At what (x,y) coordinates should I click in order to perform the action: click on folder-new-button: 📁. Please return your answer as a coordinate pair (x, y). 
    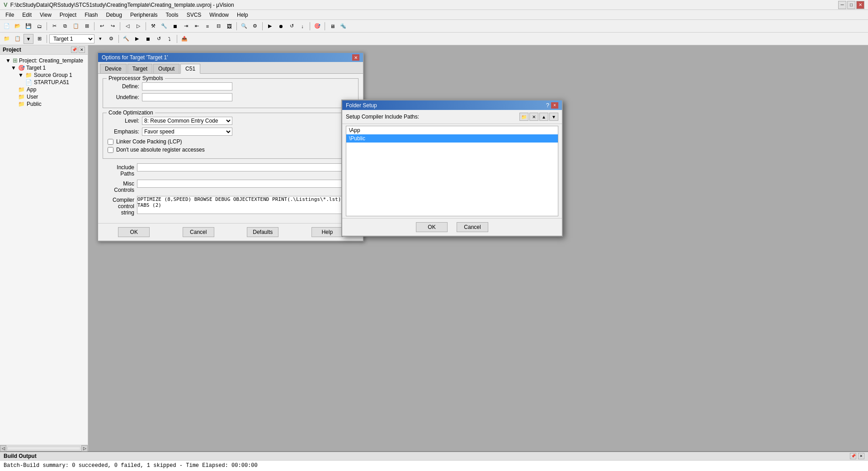
    Looking at the image, I should click on (524, 117).